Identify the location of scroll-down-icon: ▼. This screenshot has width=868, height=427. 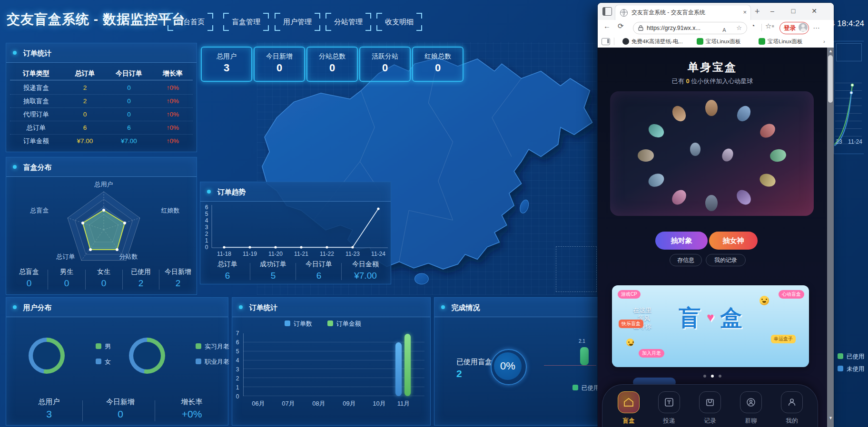
(831, 418).